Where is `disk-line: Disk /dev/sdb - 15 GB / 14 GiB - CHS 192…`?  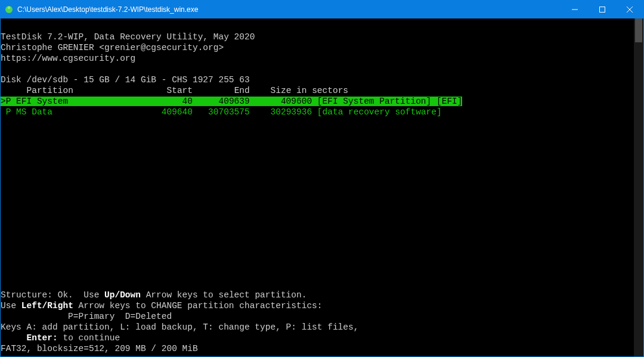 disk-line: Disk /dev/sdb - 15 GB / 14 GiB - CHS 192… is located at coordinates (125, 80).